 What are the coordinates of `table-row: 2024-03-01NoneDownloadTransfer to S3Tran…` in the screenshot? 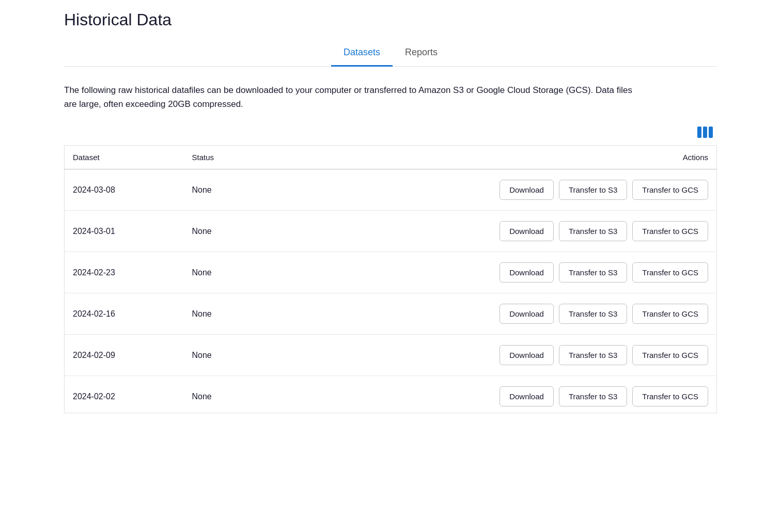 It's located at (390, 231).